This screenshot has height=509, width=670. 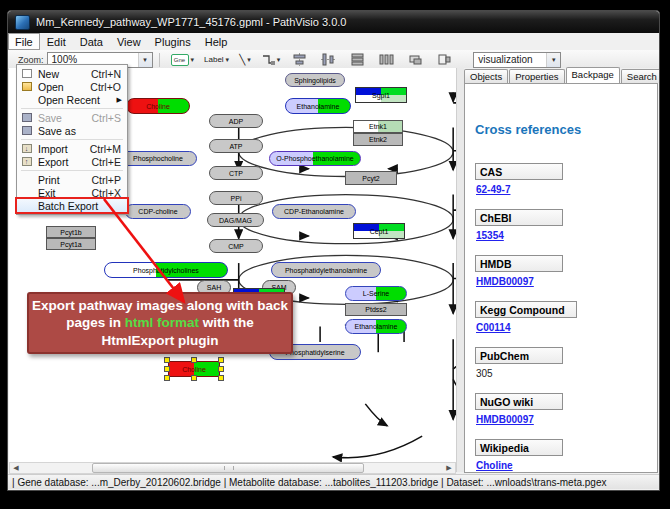 I want to click on pathway-node-cdp-ethanolamine: CDP-Ethanolamine, so click(x=314, y=212).